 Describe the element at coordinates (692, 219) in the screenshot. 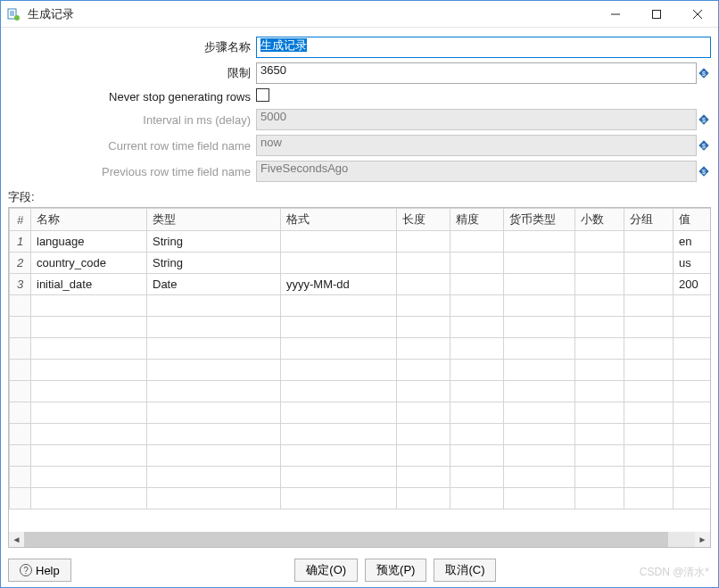

I see `col-value: 值` at that location.